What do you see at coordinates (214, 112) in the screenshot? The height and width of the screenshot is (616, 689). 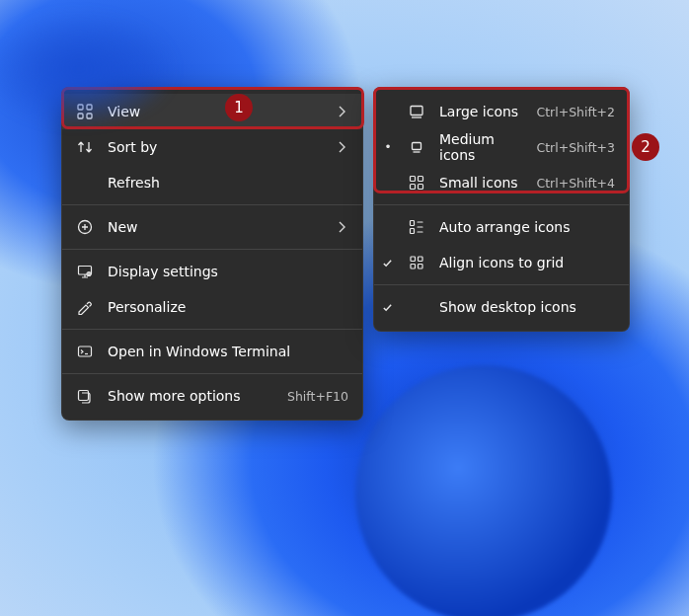 I see `menu-item-label: View` at bounding box center [214, 112].